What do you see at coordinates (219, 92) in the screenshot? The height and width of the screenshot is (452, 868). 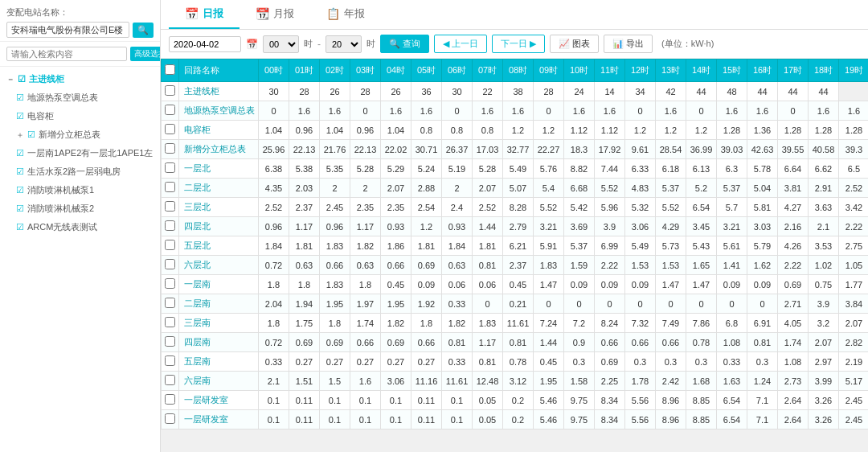 I see `row-name: 主进线柜` at bounding box center [219, 92].